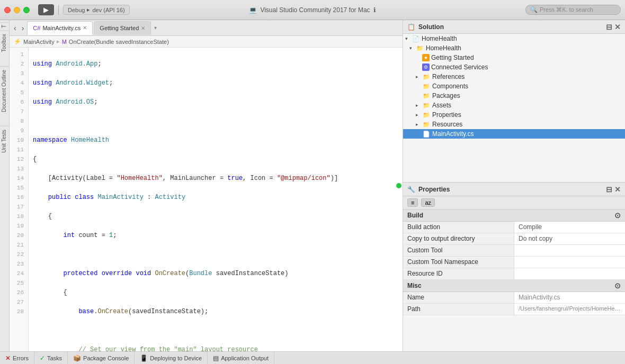  Describe the element at coordinates (514, 48) in the screenshot. I see `tree-project: ▾ 📁 HomeHealth` at that location.